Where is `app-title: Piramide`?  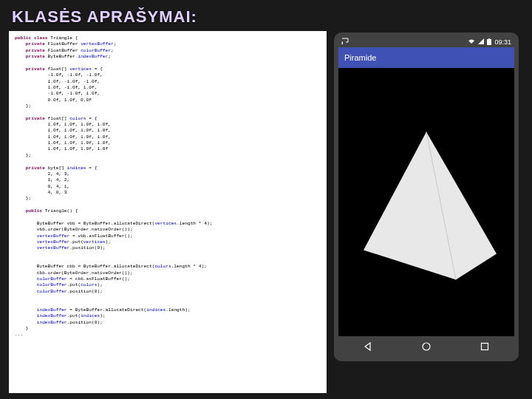
app-title: Piramide is located at coordinates (361, 58).